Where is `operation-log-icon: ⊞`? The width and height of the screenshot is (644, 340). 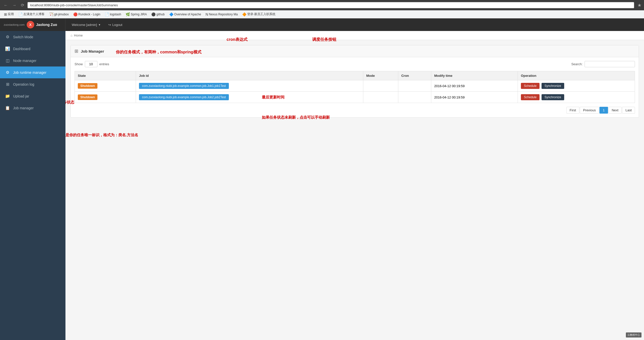 operation-log-icon: ⊞ is located at coordinates (8, 84).